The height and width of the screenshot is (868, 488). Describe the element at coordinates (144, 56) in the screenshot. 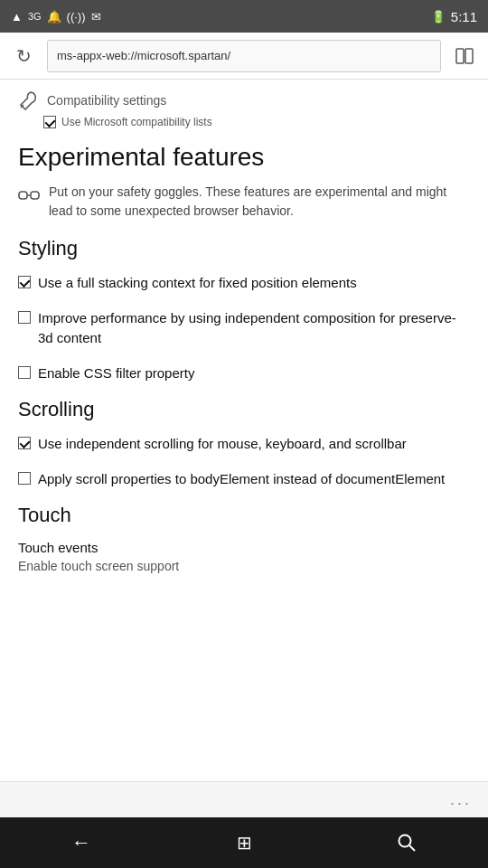

I see `url-text: ms-appx-web://microsoft.spartan/` at that location.